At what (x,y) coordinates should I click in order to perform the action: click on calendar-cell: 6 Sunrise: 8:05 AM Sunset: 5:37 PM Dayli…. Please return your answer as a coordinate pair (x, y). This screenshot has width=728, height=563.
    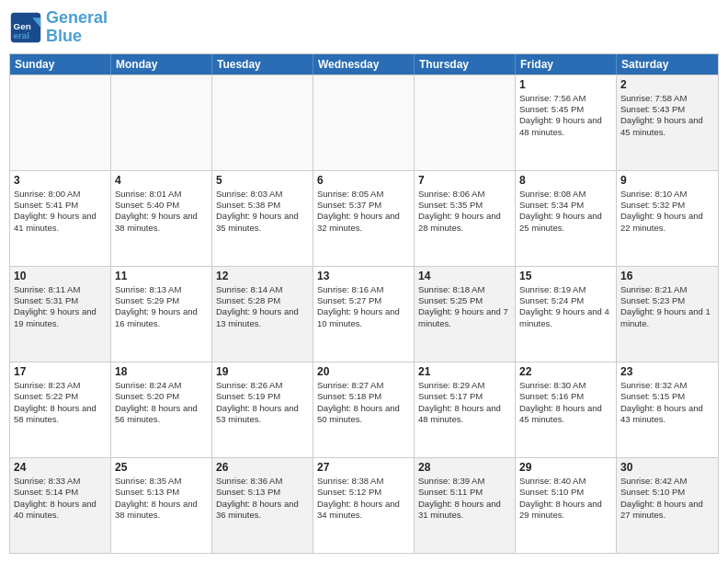
    Looking at the image, I should click on (364, 219).